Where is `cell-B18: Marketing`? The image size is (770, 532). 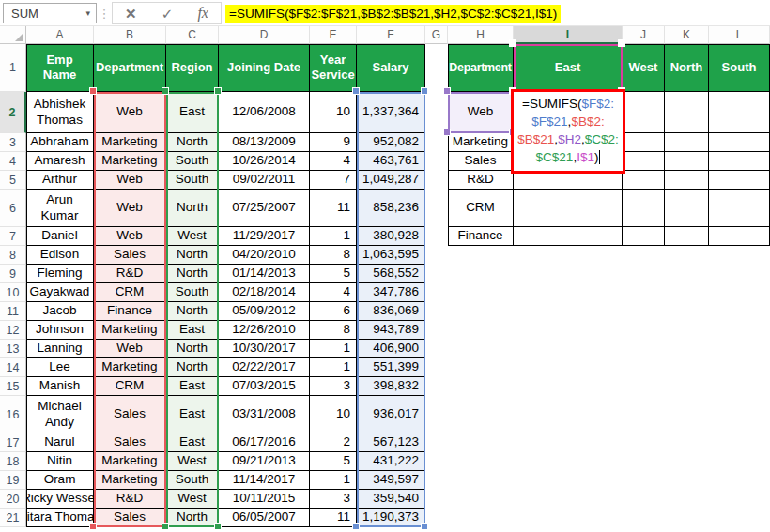
cell-B18: Marketing is located at coordinates (130, 462).